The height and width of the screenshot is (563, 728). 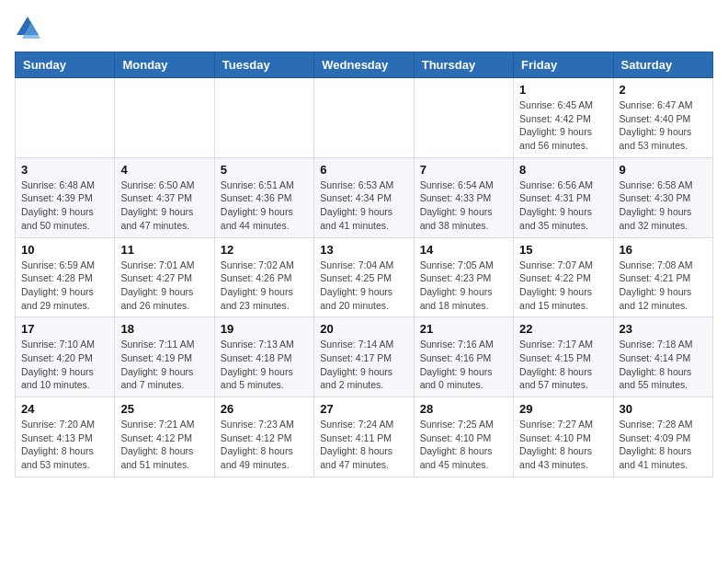 What do you see at coordinates (463, 169) in the screenshot?
I see `day-number: 7` at bounding box center [463, 169].